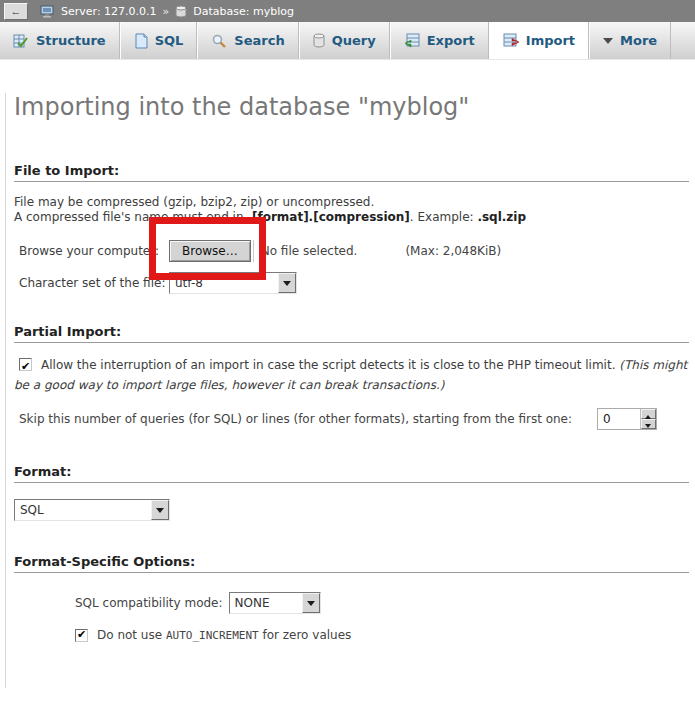  Describe the element at coordinates (412, 41) in the screenshot. I see `export-icon` at that location.